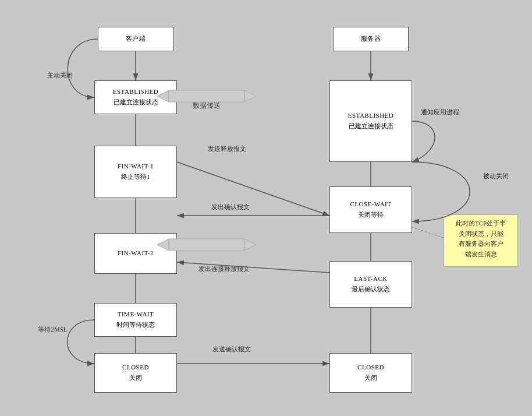 The height and width of the screenshot is (416, 532). I want to click on time-wait-chn: 时间等待状态, so click(136, 325).